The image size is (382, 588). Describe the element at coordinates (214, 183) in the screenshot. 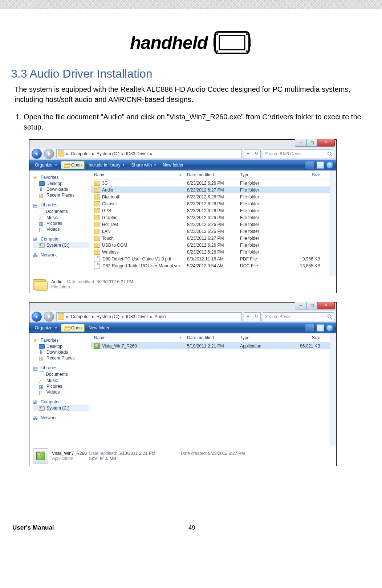

I see `list-item: 3G 8/23/2012 6:26 PM File folder` at that location.